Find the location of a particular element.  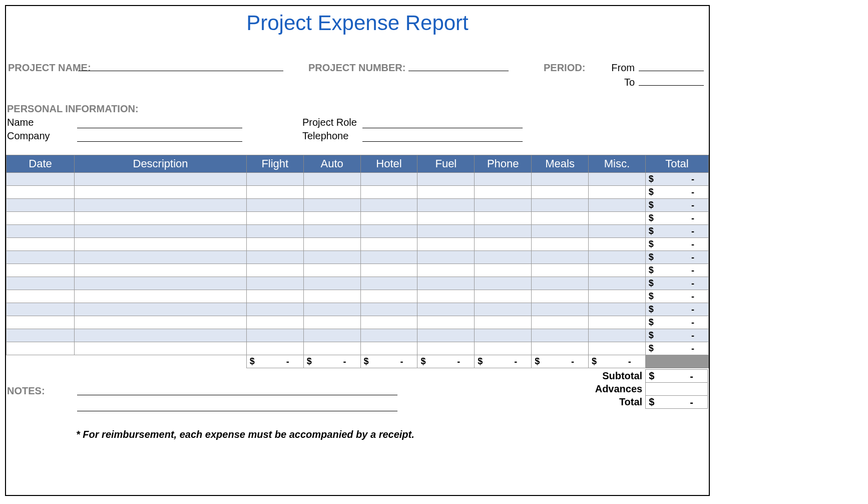

project-role-input is located at coordinates (443, 123).